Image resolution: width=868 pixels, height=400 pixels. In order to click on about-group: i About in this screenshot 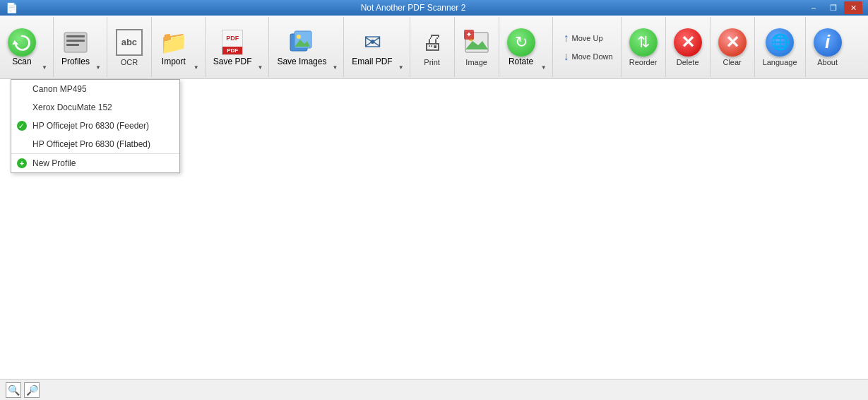, I will do `click(829, 47)`.